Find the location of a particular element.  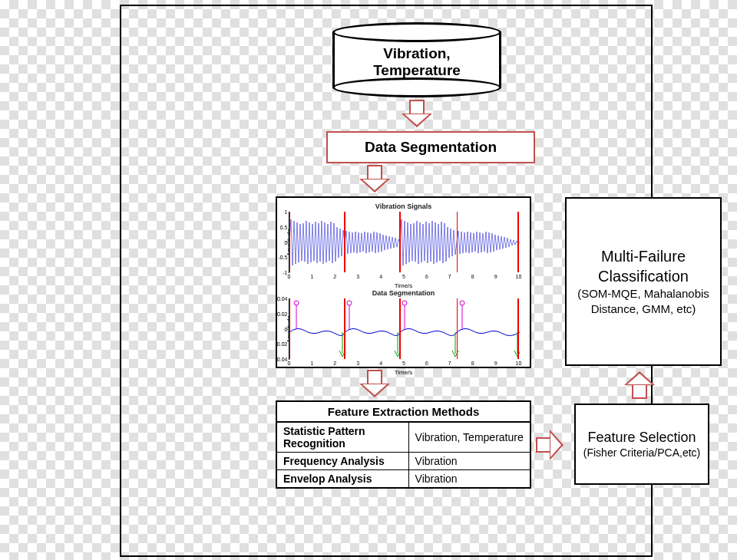

plot2-title: Data Segmentation is located at coordinates (404, 293).